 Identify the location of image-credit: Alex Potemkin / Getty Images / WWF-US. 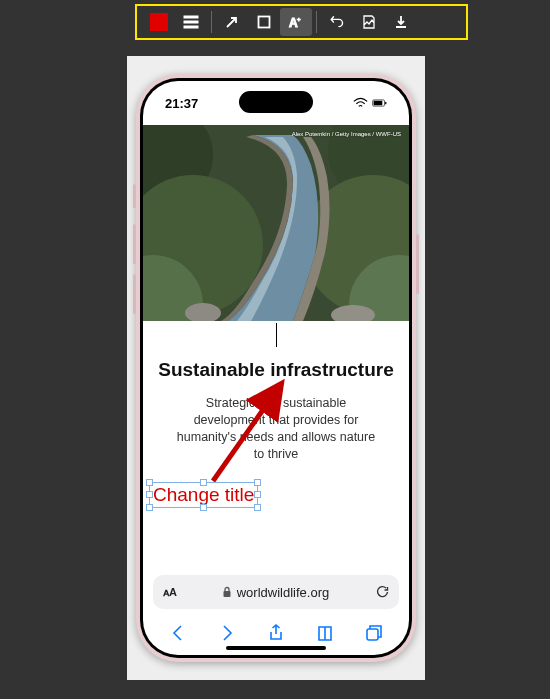
(346, 134).